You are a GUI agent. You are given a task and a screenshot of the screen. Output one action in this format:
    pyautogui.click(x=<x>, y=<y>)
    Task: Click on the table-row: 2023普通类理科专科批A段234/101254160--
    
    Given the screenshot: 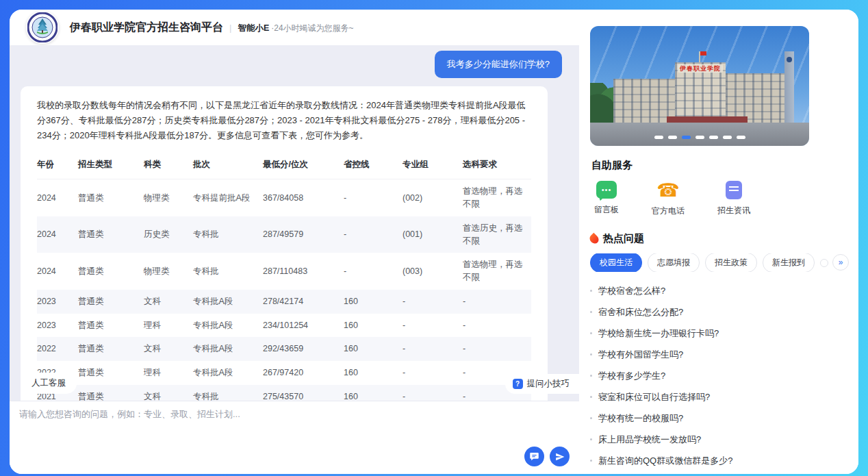 What is the action you would take?
    pyautogui.click(x=284, y=326)
    